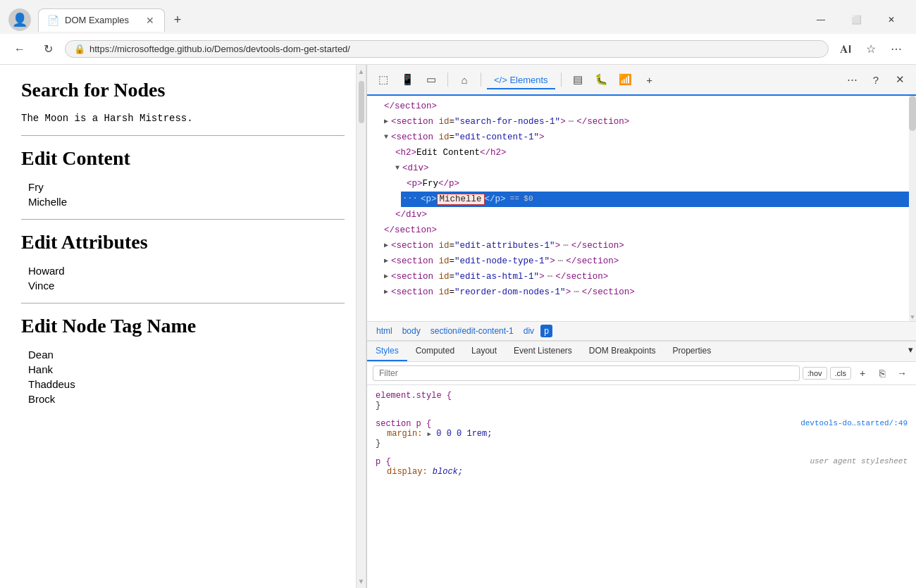 This screenshot has width=916, height=588. What do you see at coordinates (183, 355) in the screenshot?
I see `section4-name-dean: Dean` at bounding box center [183, 355].